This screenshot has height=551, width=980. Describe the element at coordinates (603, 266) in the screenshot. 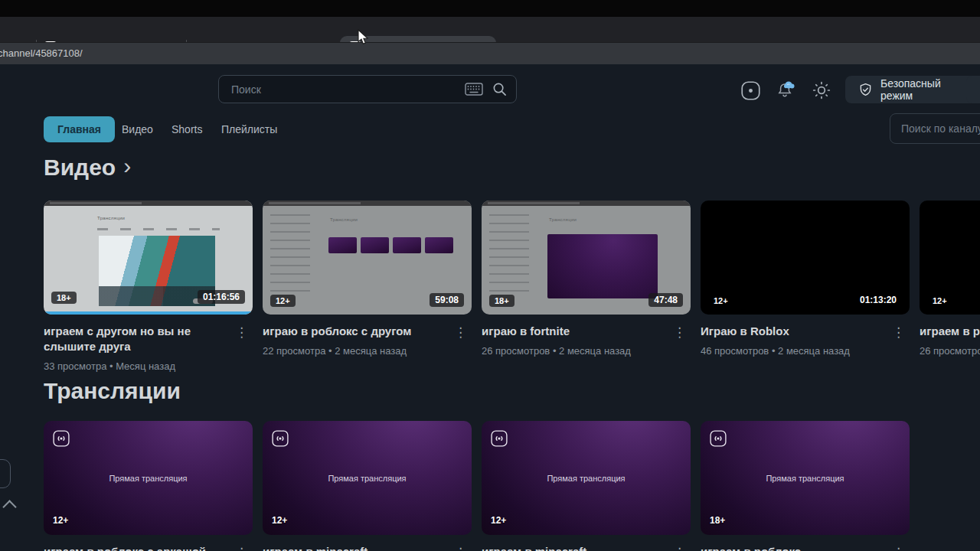

I see `mock-stream-preview` at that location.